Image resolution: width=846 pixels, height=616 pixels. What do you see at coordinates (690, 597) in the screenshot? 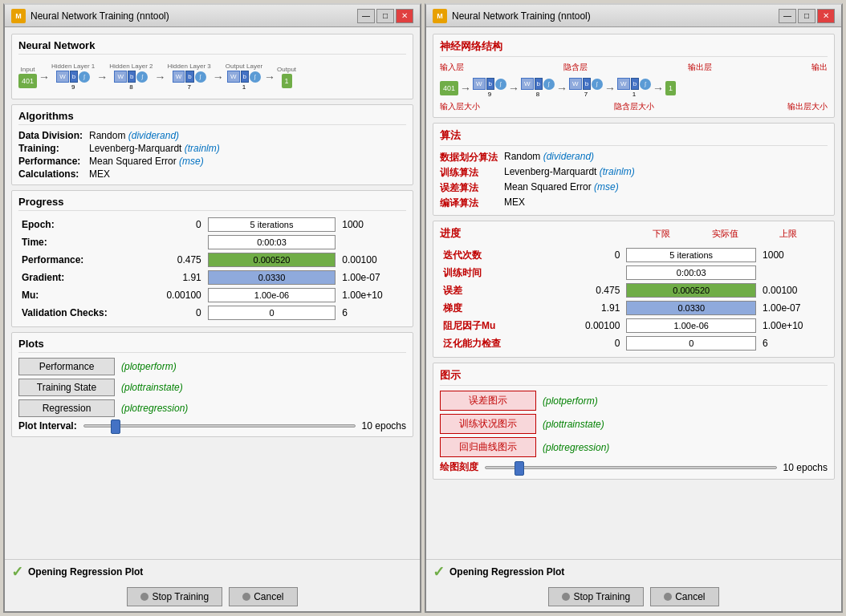
I see `right-cancel-label: Cancel` at bounding box center [690, 597].